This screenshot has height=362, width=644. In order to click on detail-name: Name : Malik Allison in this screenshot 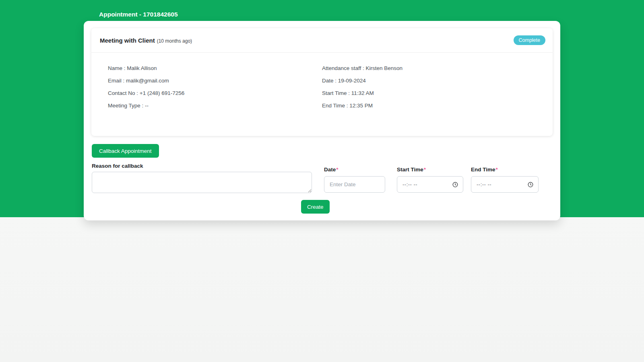, I will do `click(215, 68)`.